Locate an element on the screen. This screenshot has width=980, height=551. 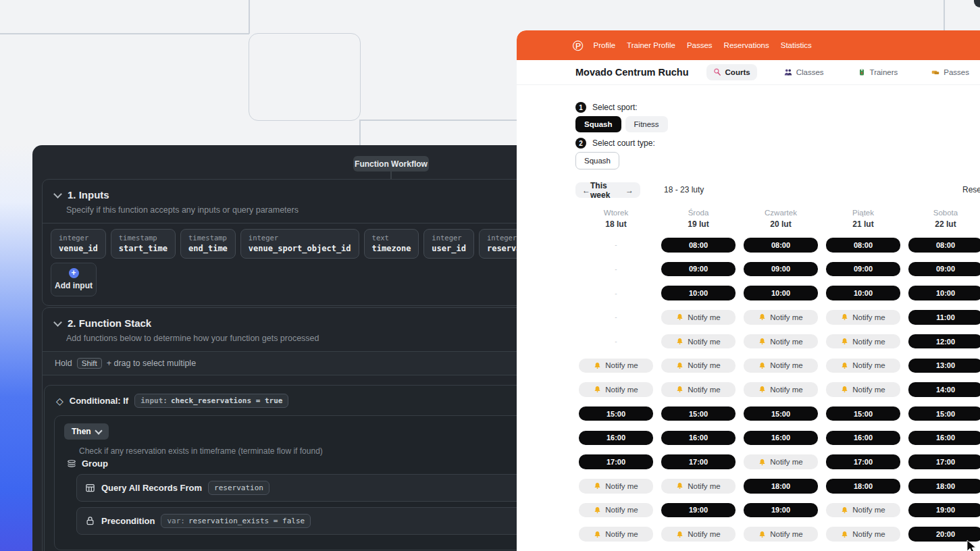
time-slot-button-czwartek-0900: 09:00 is located at coordinates (781, 269).